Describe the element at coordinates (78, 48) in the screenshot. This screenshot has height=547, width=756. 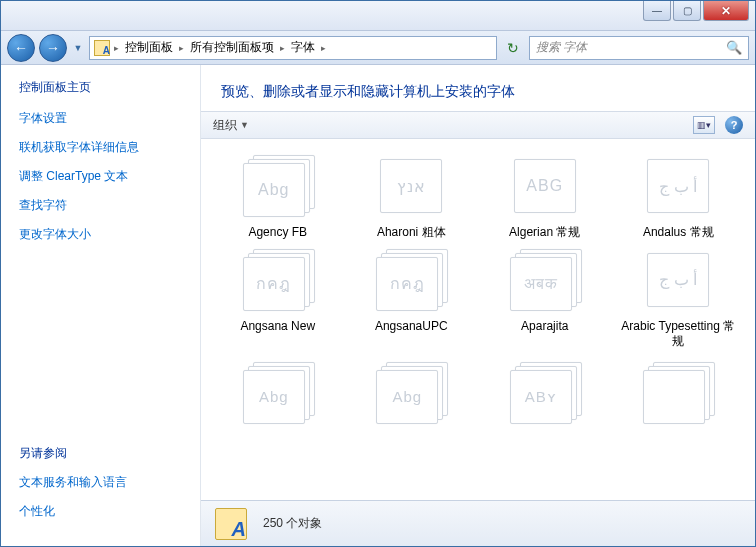
I see `history-dropdown: ▼` at that location.